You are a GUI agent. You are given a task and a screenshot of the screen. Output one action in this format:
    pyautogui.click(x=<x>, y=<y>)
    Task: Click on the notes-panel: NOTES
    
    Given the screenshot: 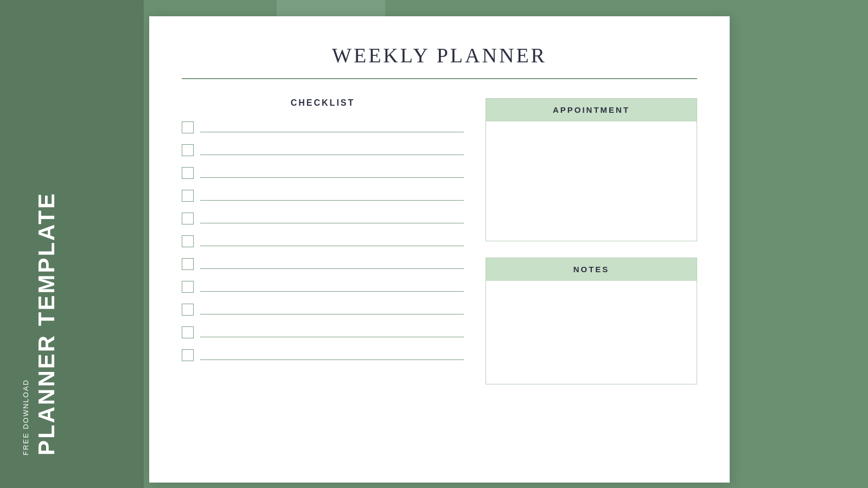 What is the action you would take?
    pyautogui.click(x=591, y=321)
    